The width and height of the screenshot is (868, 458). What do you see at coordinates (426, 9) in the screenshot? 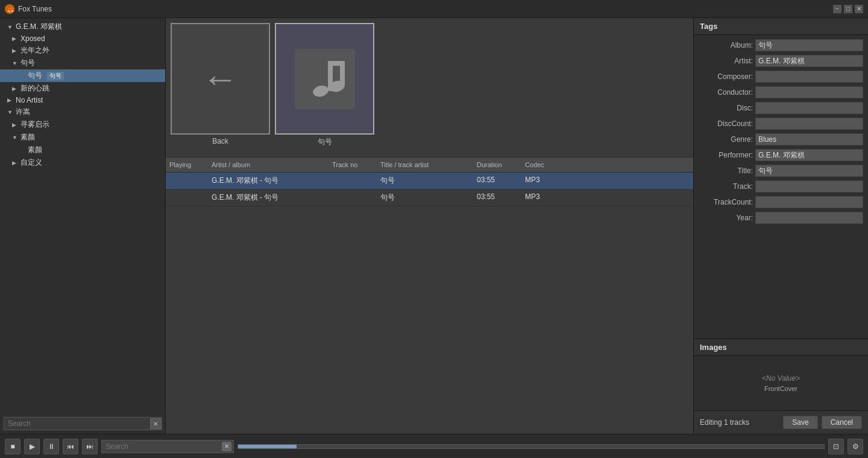
I see `app-title: Fox Tunes` at bounding box center [426, 9].